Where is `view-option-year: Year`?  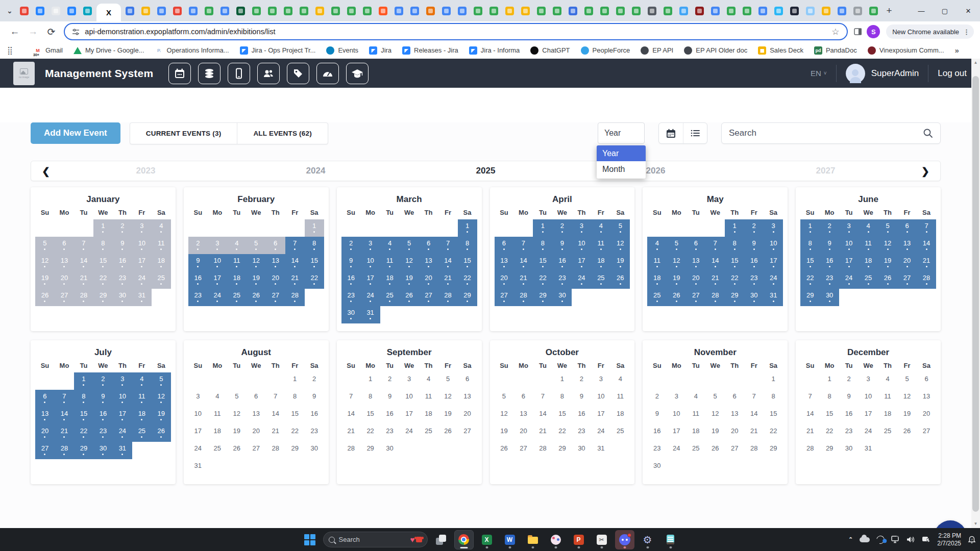 view-option-year: Year is located at coordinates (621, 153).